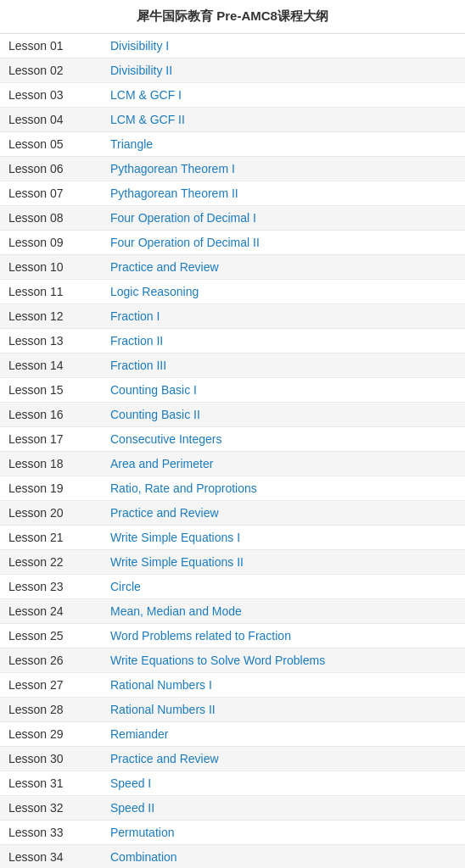 The height and width of the screenshot is (868, 465). I want to click on table-row: Lesson 07Pythagorean Theorem II, so click(232, 193).